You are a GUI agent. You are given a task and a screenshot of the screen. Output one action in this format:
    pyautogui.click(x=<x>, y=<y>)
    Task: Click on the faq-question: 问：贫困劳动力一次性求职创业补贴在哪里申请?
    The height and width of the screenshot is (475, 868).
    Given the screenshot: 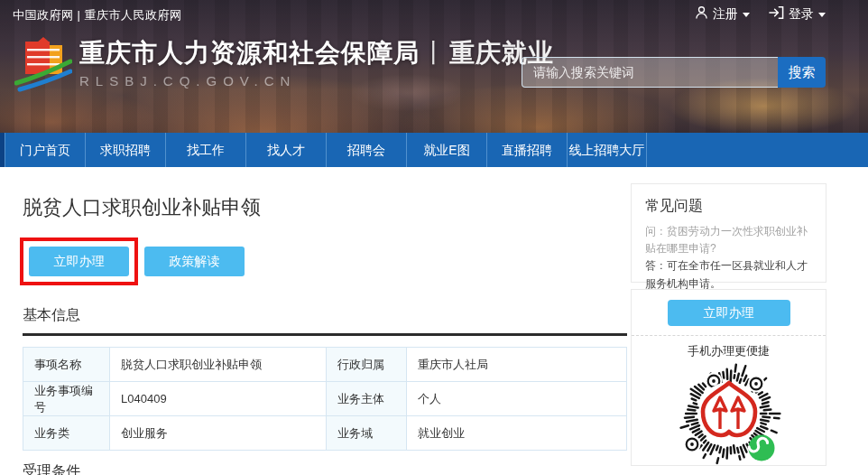 What is the action you would take?
    pyautogui.click(x=729, y=240)
    